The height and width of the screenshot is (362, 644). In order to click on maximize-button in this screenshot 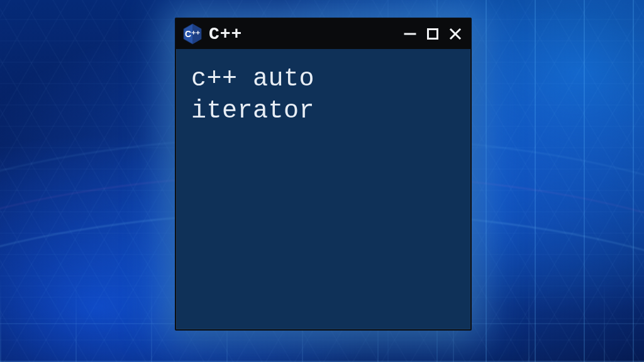, I will do `click(433, 34)`.